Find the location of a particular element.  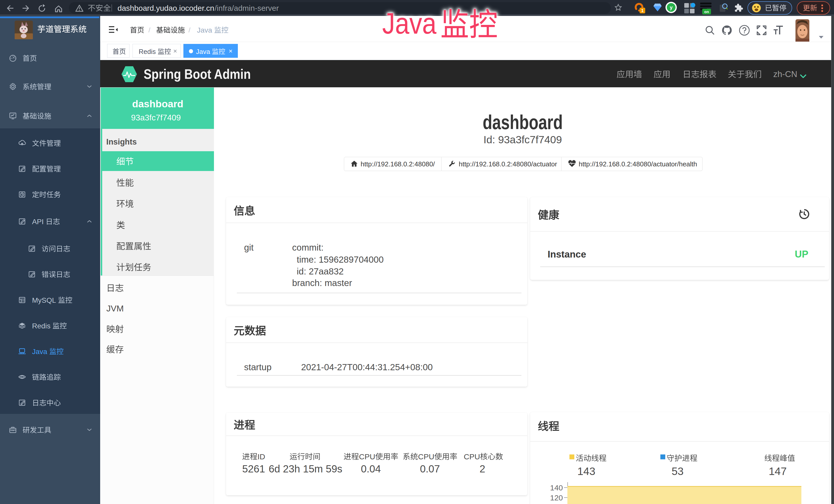

svg-text: 143 is located at coordinates (586, 471).